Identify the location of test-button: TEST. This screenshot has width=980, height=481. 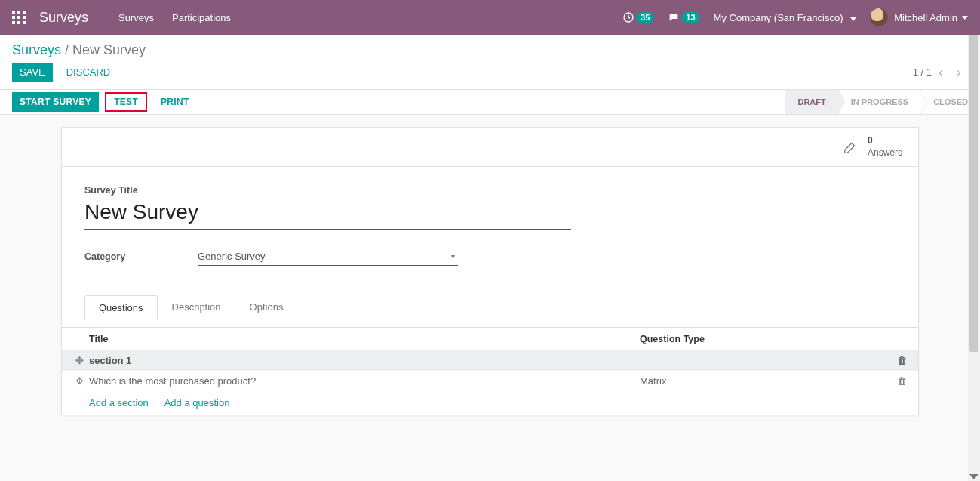
(126, 102).